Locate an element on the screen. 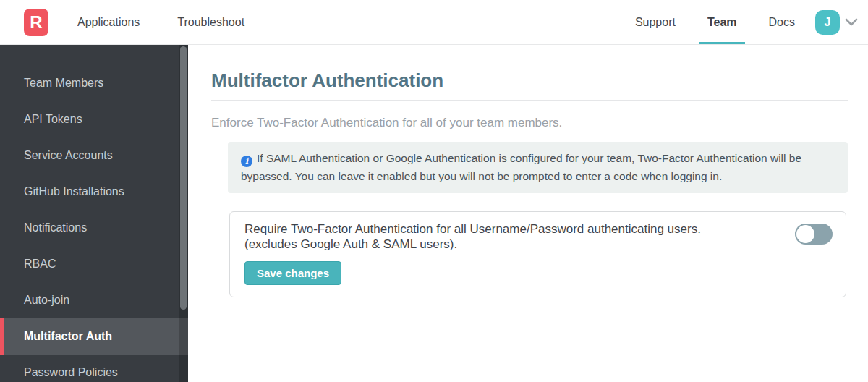 This screenshot has width=868, height=382. nav-item-team: Team is located at coordinates (722, 22).